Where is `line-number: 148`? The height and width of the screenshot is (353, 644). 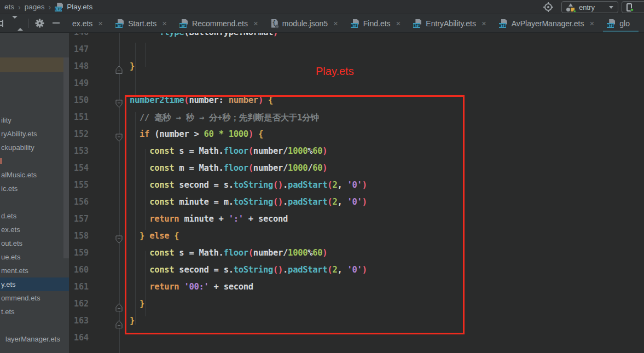
line-number: 148 is located at coordinates (79, 70).